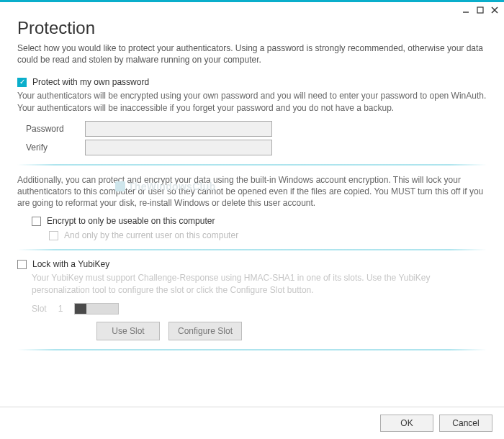 This screenshot has width=504, height=439. I want to click on yubikey-desc: Your YubiKey must support Challenge-Resp…, so click(259, 284).